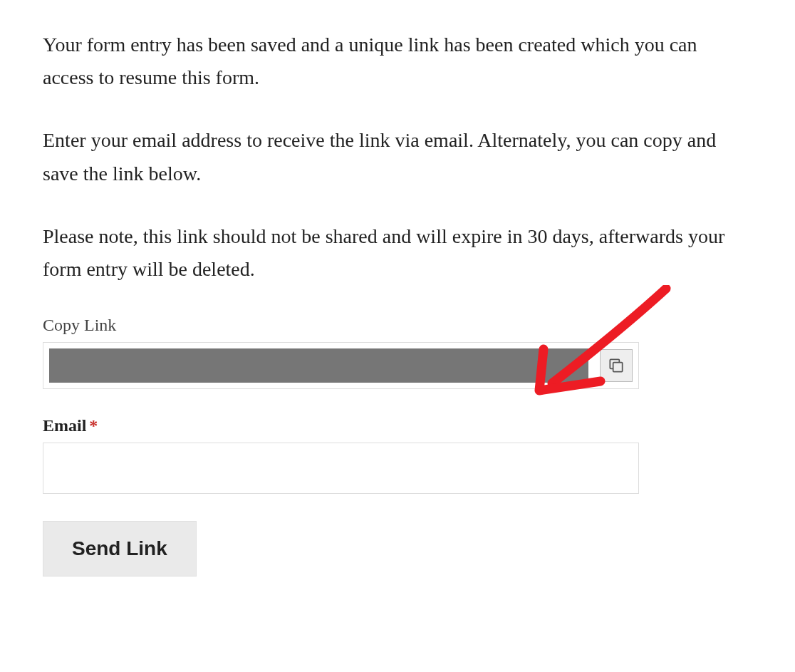  Describe the element at coordinates (398, 325) in the screenshot. I see `copy-link-label: Copy Link` at that location.